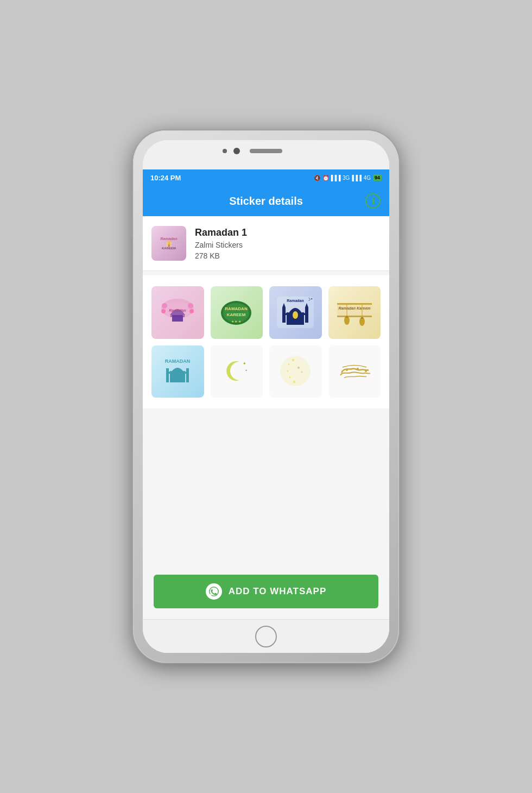  Describe the element at coordinates (266, 201) in the screenshot. I see `app-header: Sticker details ℹ` at that location.